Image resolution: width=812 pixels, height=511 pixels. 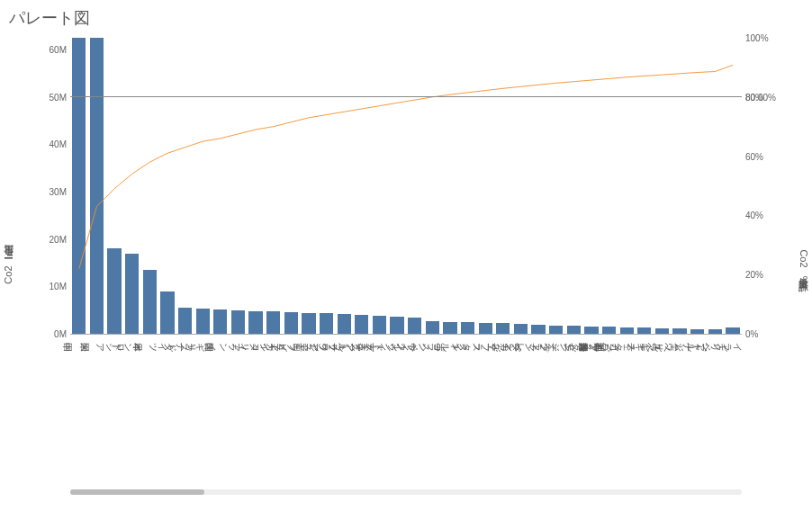 What do you see at coordinates (137, 492) in the screenshot?
I see `scrollbar-thumb` at bounding box center [137, 492].